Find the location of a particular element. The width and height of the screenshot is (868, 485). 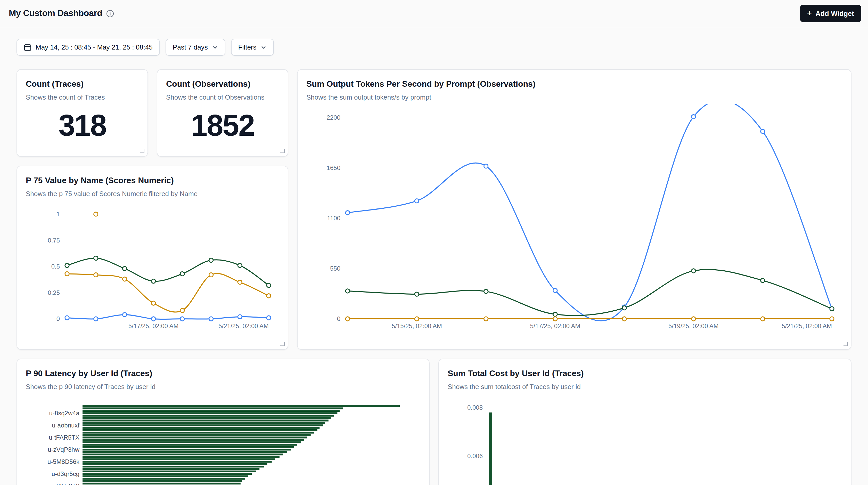

widget-p90-latency: P 90 Latency by User Id (Traces) Shows t… is located at coordinates (223, 422).